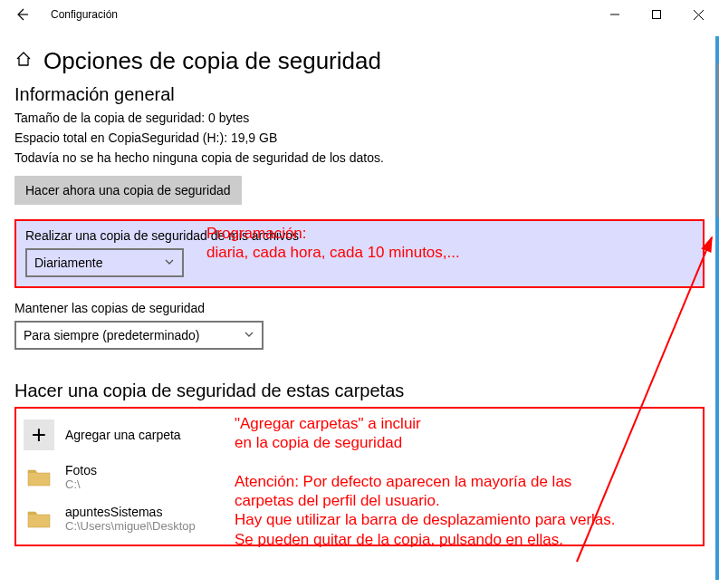 This screenshot has width=719, height=588. What do you see at coordinates (333, 243) in the screenshot?
I see `annotation-schedule: Programación: diaria, cada hora, cada 10…` at bounding box center [333, 243].